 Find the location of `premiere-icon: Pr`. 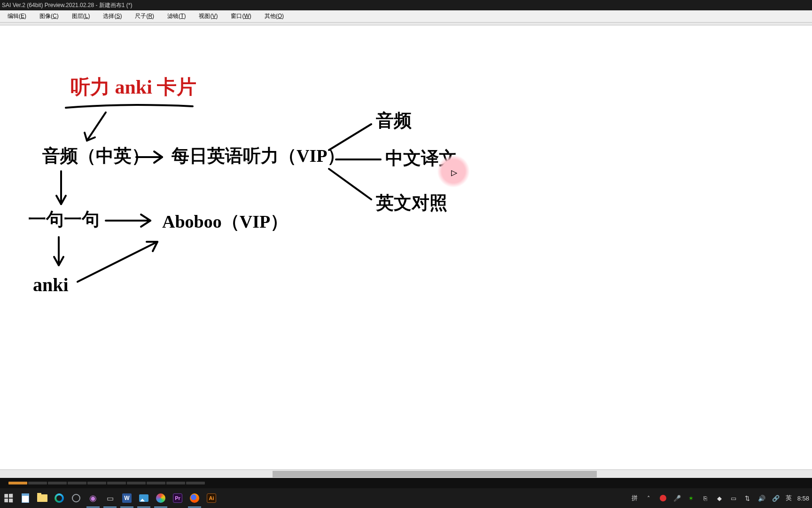

premiere-icon: Pr is located at coordinates (178, 498).